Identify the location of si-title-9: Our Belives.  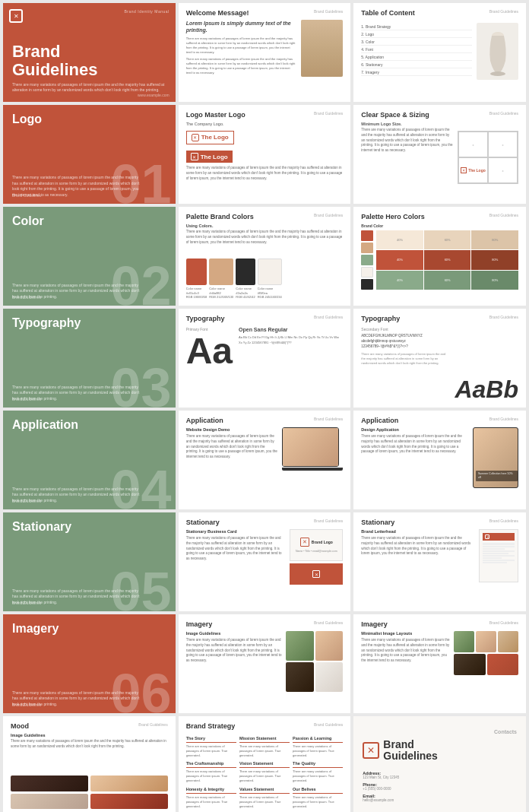
(318, 791).